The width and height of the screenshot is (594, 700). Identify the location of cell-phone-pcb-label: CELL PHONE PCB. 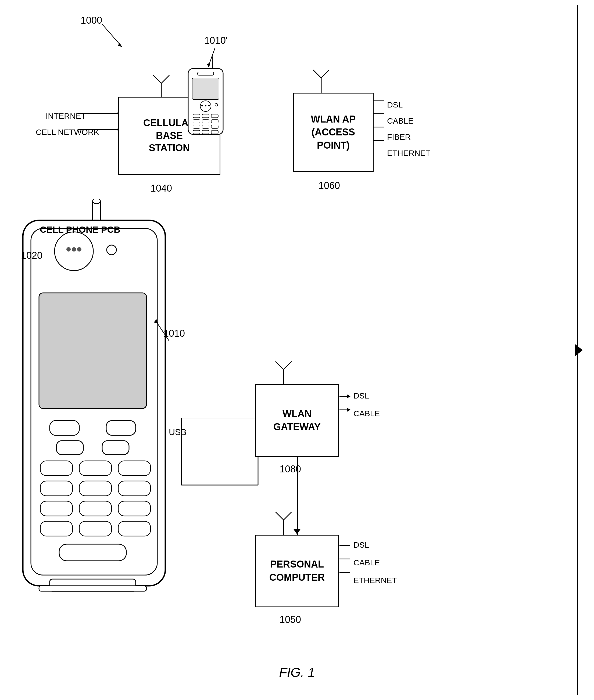
(80, 230).